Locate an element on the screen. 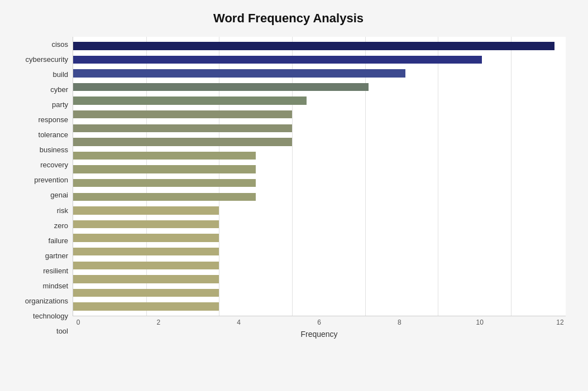 This screenshot has height=391, width=588. y-label: business is located at coordinates (54, 149).